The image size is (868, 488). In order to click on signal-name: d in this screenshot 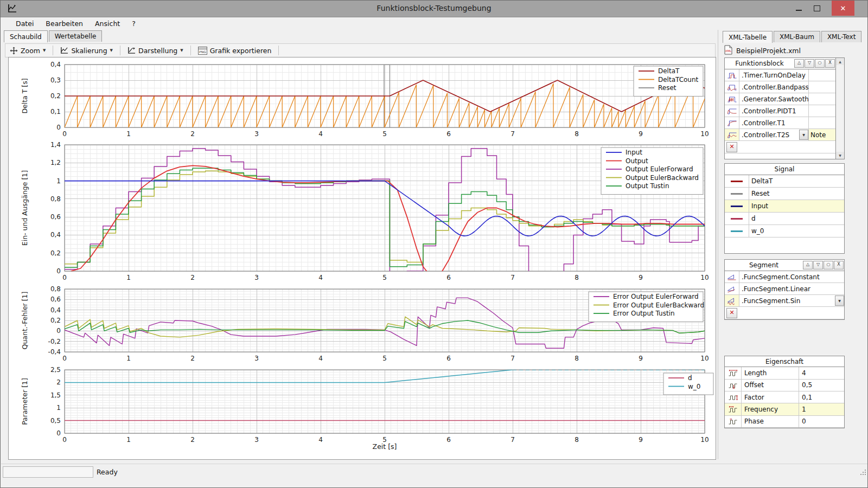, I will do `click(796, 219)`.